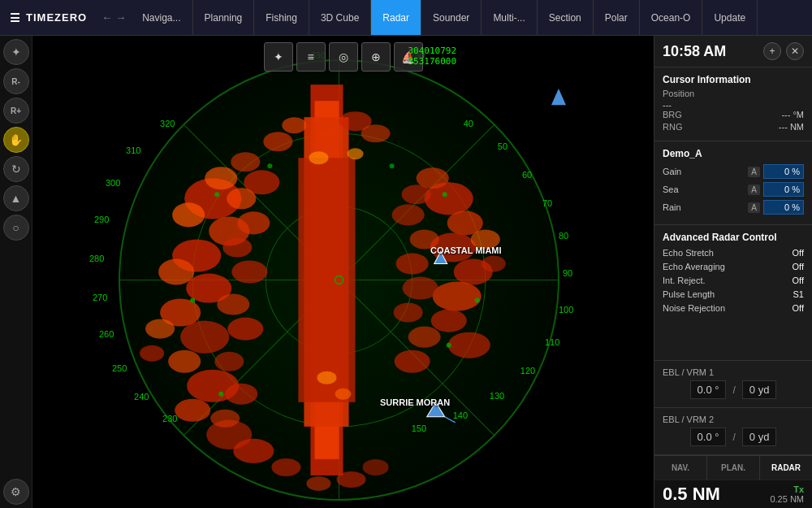  What do you see at coordinates (693, 267) in the screenshot?
I see `echo-averaging-label: Echo Averaging` at bounding box center [693, 267].